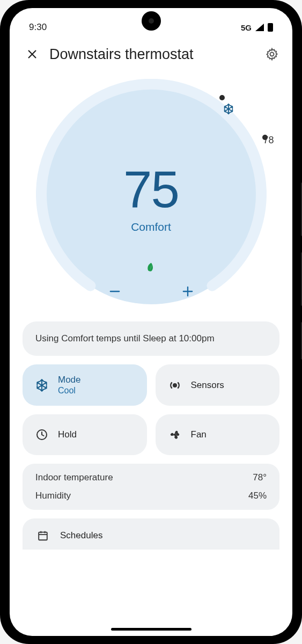 The height and width of the screenshot is (644, 302). What do you see at coordinates (151, 268) in the screenshot?
I see `eco-leaf-icon` at bounding box center [151, 268].